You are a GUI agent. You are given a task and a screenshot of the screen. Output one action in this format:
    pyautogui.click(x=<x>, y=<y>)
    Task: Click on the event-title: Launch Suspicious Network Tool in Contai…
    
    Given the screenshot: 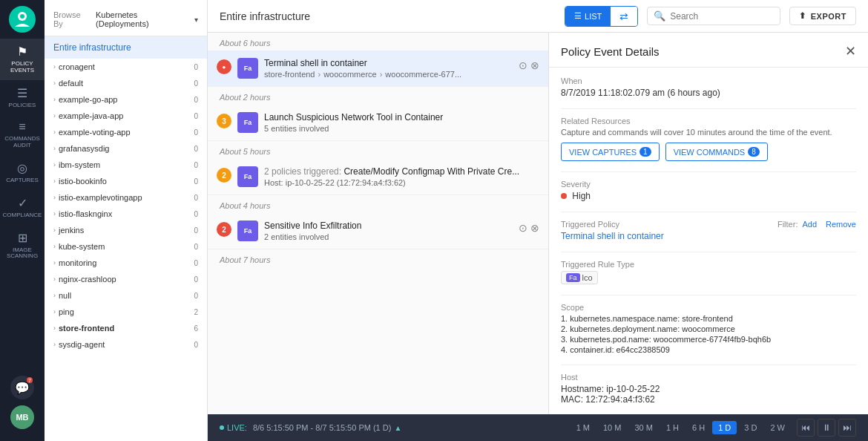 What is the action you would take?
    pyautogui.click(x=402, y=117)
    